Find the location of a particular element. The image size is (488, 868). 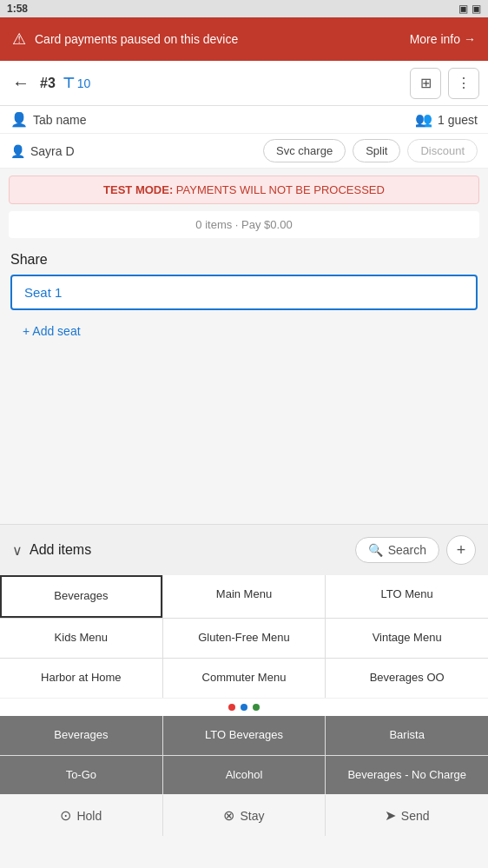

staff-icon: 👤 is located at coordinates (17, 151).